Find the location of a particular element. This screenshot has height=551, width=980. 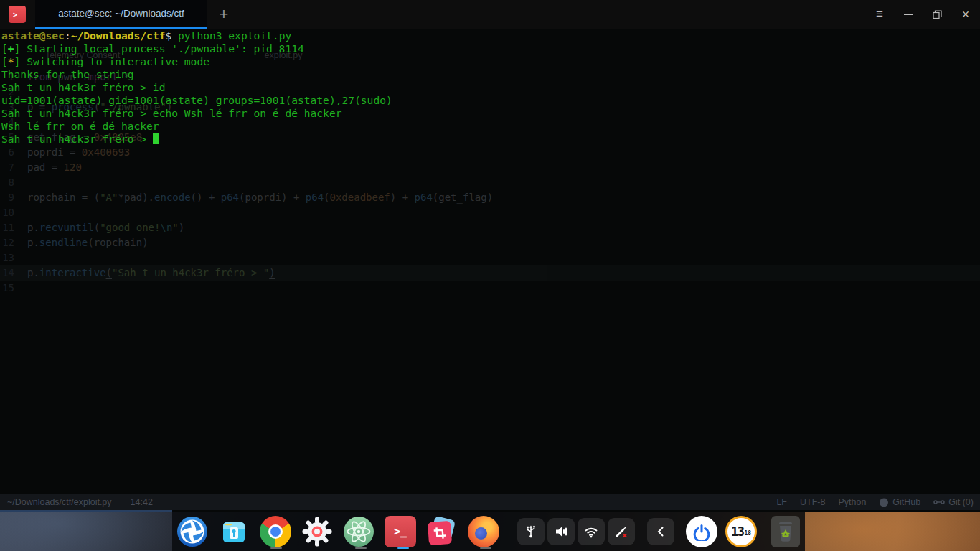

chrome-running-indicator is located at coordinates (276, 548).